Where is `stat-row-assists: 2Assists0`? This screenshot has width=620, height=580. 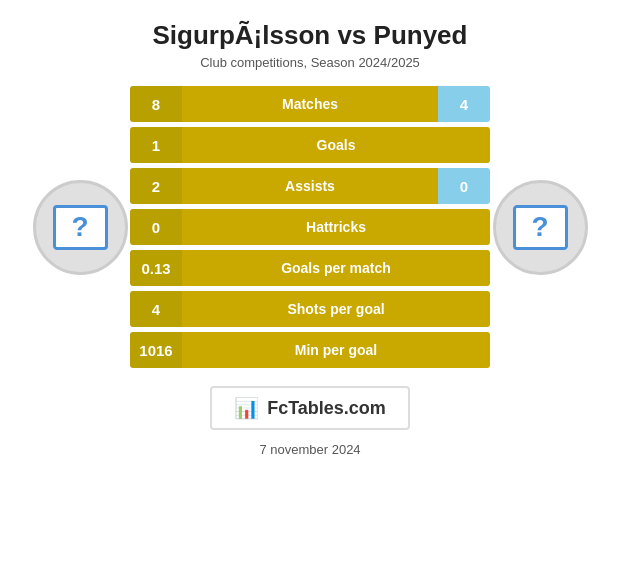 stat-row-assists: 2Assists0 is located at coordinates (310, 186).